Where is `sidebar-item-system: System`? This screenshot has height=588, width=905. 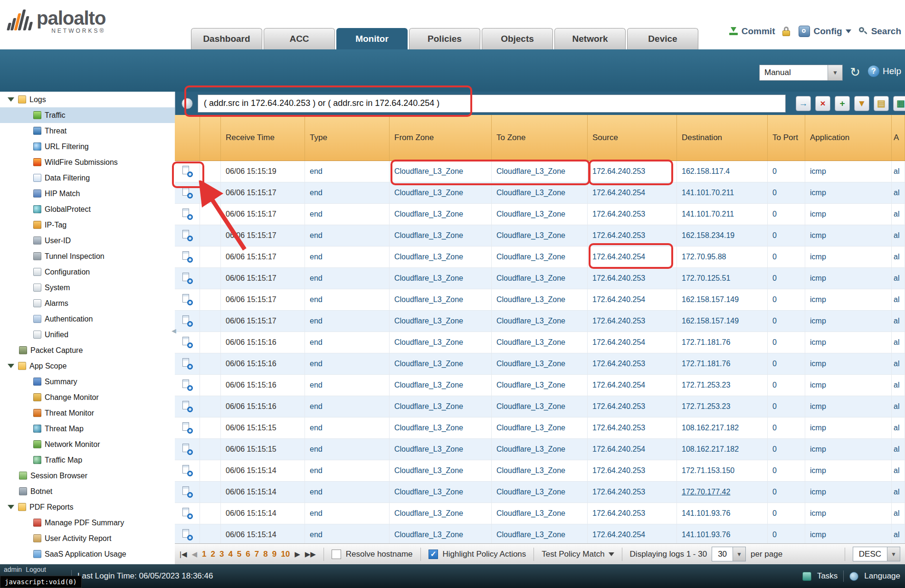 sidebar-item-system: System is located at coordinates (87, 288).